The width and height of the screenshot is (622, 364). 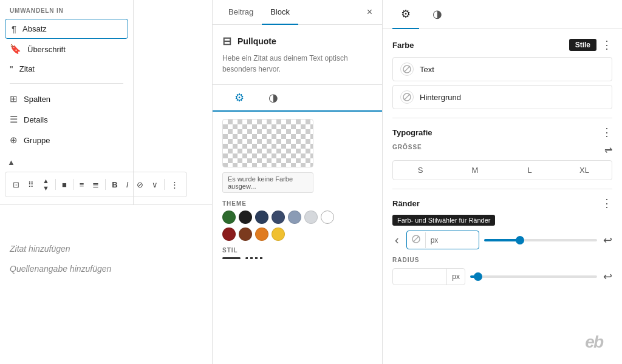 I want to click on stile-badge: Stile, so click(x=583, y=45).